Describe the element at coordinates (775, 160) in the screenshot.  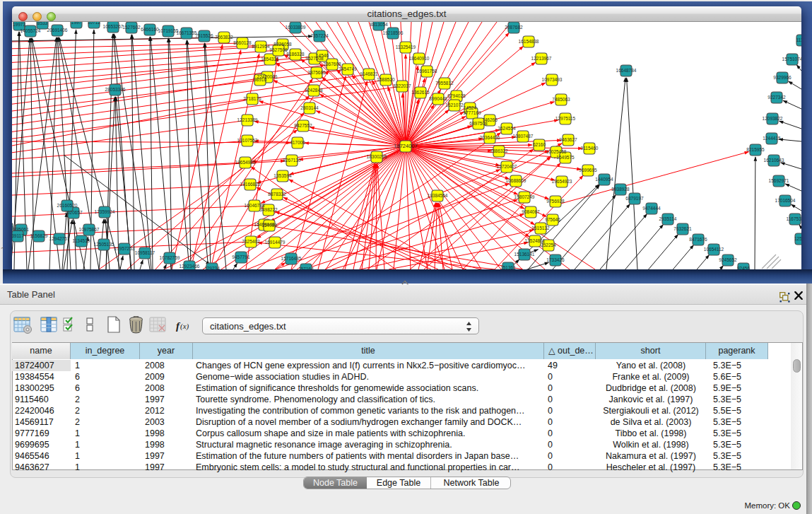
I see `svg-text: 16210643` at that location.